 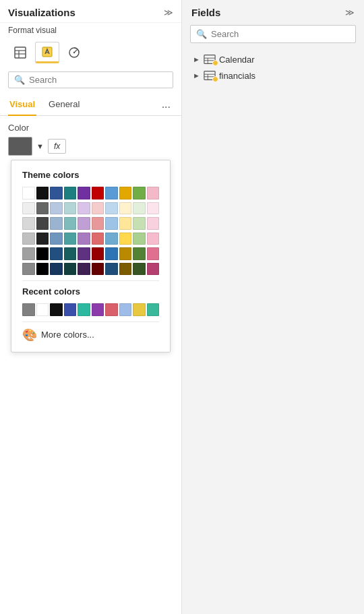 I want to click on field-chevron: ►, so click(x=197, y=59).